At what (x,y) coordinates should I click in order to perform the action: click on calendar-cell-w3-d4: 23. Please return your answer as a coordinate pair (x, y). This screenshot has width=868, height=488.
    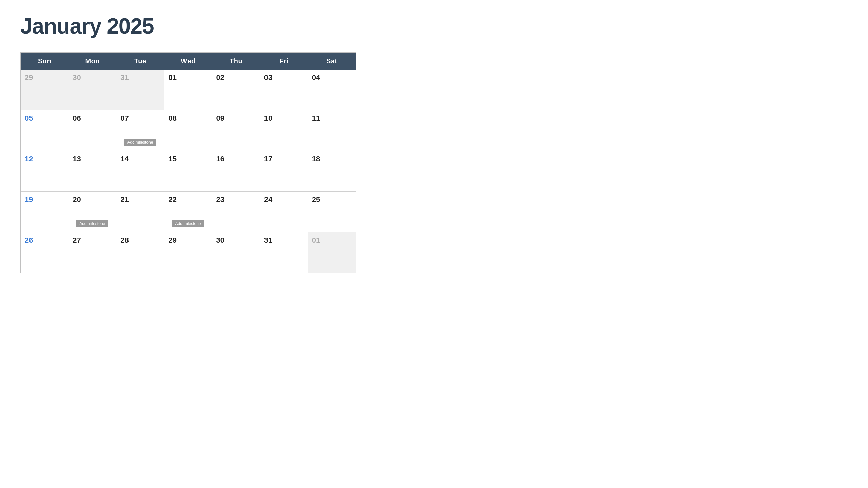
    Looking at the image, I should click on (236, 212).